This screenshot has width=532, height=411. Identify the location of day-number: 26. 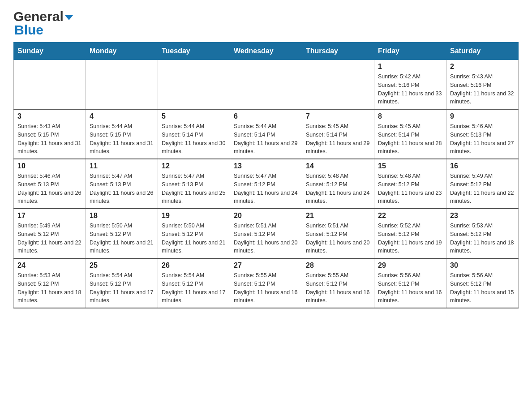
(194, 265).